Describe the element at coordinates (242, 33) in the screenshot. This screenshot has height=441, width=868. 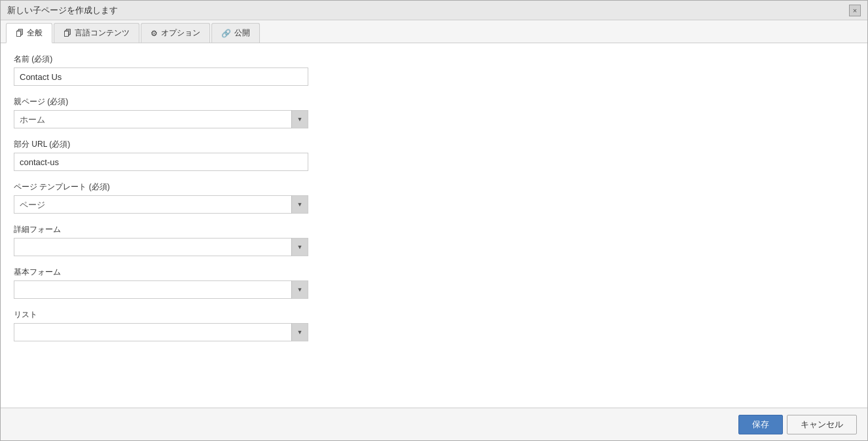
I see `tab-publish-label: 公開` at that location.